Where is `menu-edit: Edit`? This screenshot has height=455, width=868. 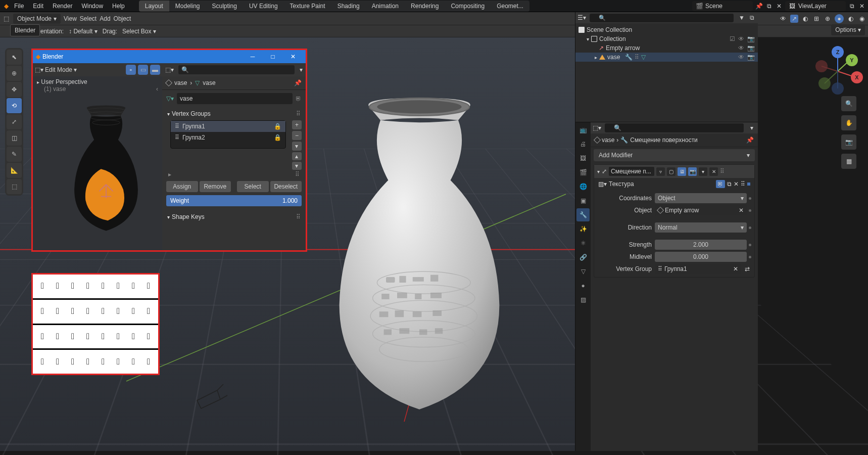
menu-edit: Edit is located at coordinates (38, 6).